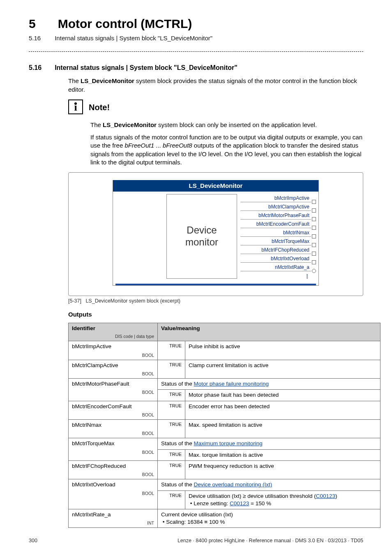 This screenshot has height=555, width=392. I want to click on table-row: bMctrlMotorPhaseFaultBOOL Status of the …, so click(224, 384).